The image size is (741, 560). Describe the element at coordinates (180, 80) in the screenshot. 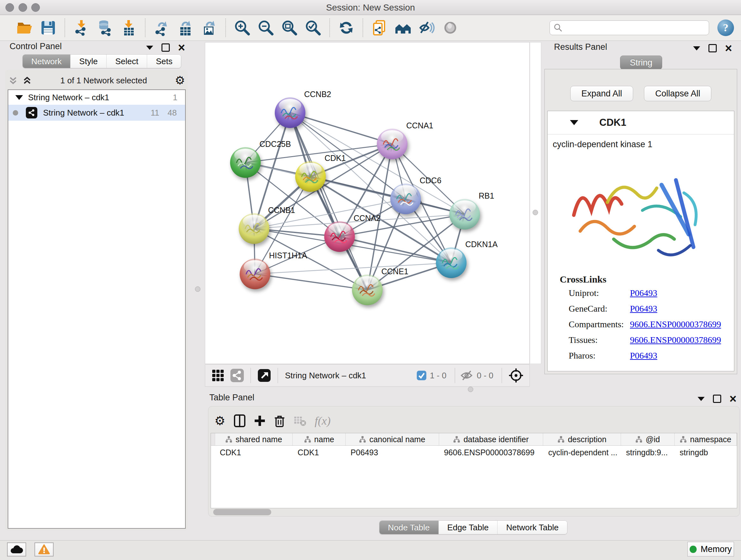

I see `network-options-gear-icon: ⚙` at that location.